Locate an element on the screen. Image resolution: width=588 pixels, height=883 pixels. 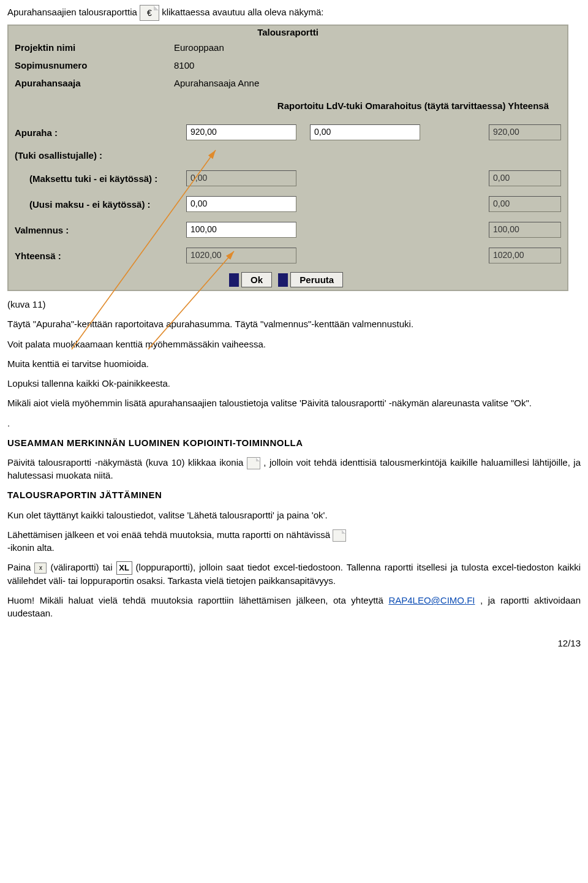
apuraha-total: 920,00 is located at coordinates (525, 132).